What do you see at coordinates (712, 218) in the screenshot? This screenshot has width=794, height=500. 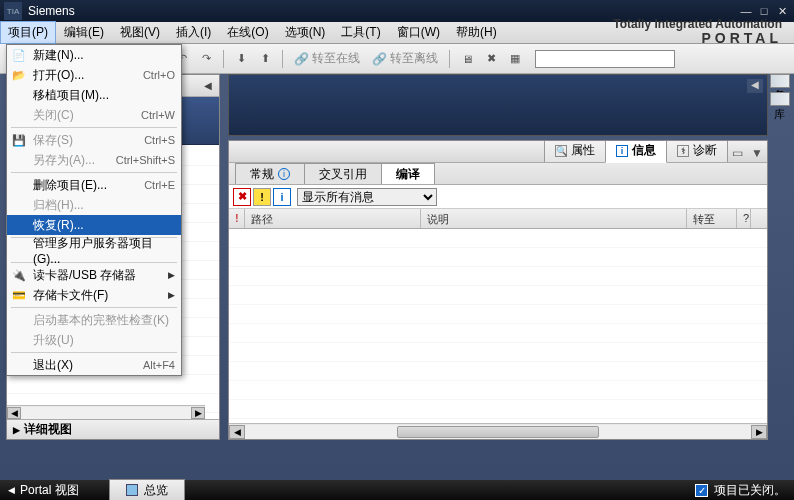 I see `col-goto: 转至` at bounding box center [712, 218].